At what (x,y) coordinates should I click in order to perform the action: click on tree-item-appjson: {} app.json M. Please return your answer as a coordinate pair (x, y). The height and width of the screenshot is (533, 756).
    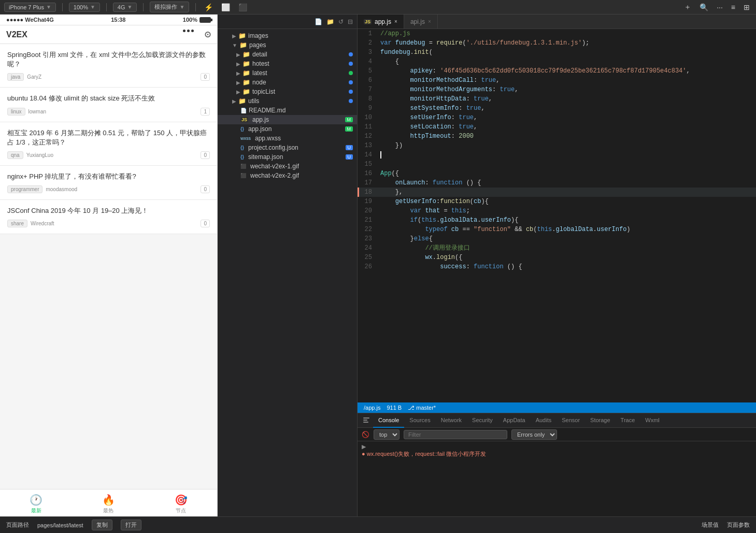
    Looking at the image, I should click on (287, 129).